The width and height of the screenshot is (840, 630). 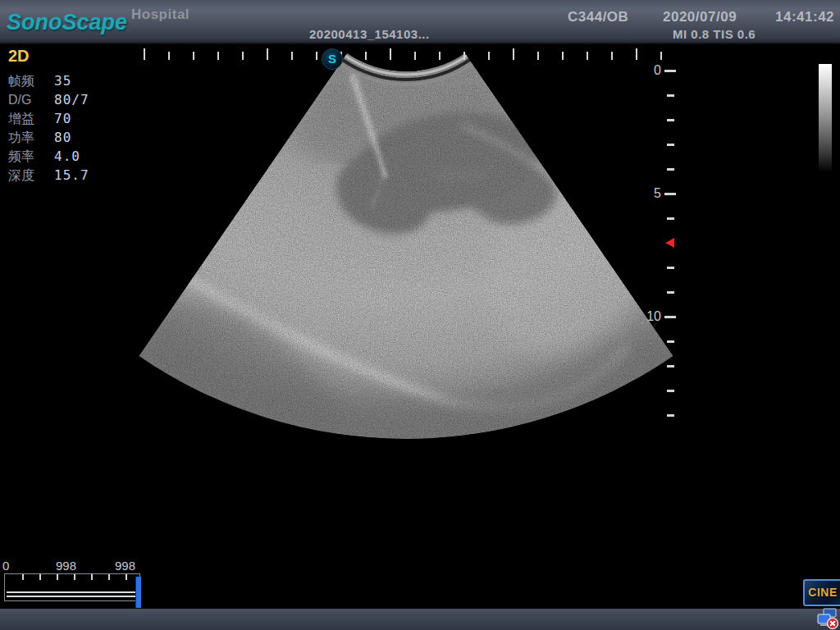 What do you see at coordinates (70, 176) in the screenshot?
I see `param-row-depth: 深度 15.7` at bounding box center [70, 176].